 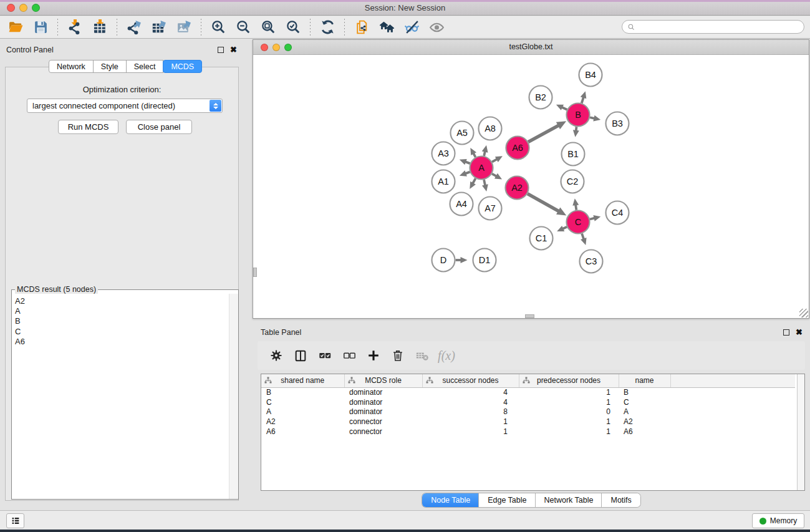 I want to click on optimization-criterion-label: Optimization criterion:, so click(x=122, y=90).